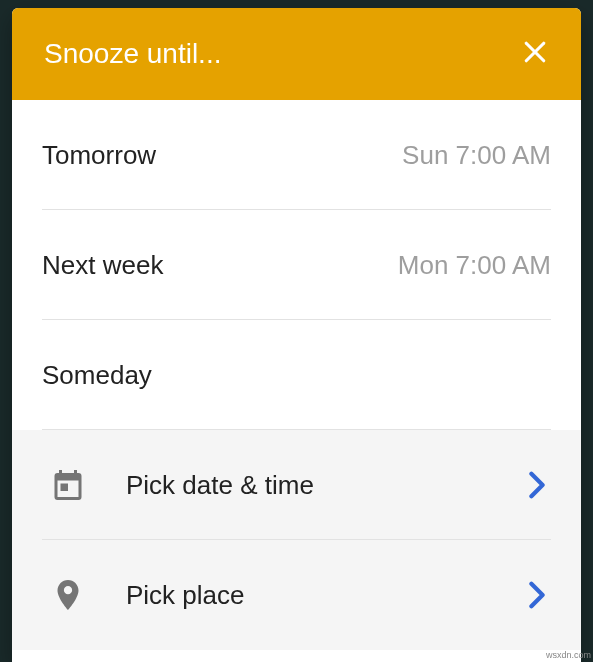  I want to click on calendar-icon, so click(68, 485).